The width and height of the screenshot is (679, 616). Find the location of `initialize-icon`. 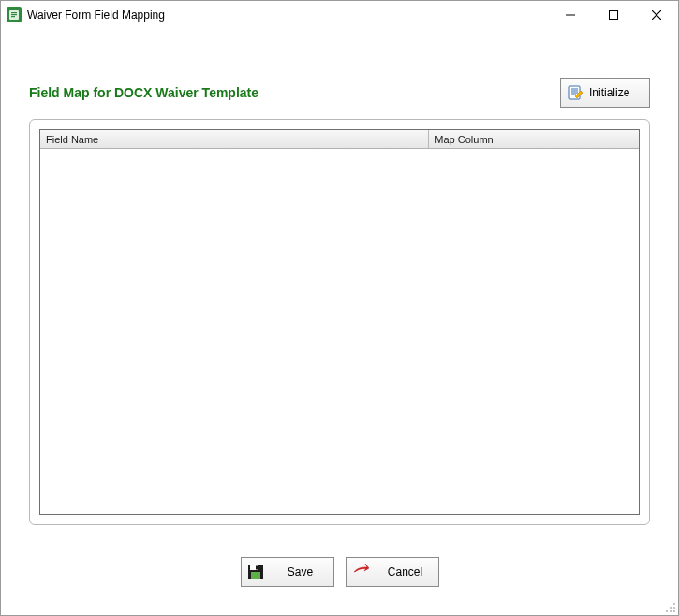

initialize-icon is located at coordinates (576, 93).